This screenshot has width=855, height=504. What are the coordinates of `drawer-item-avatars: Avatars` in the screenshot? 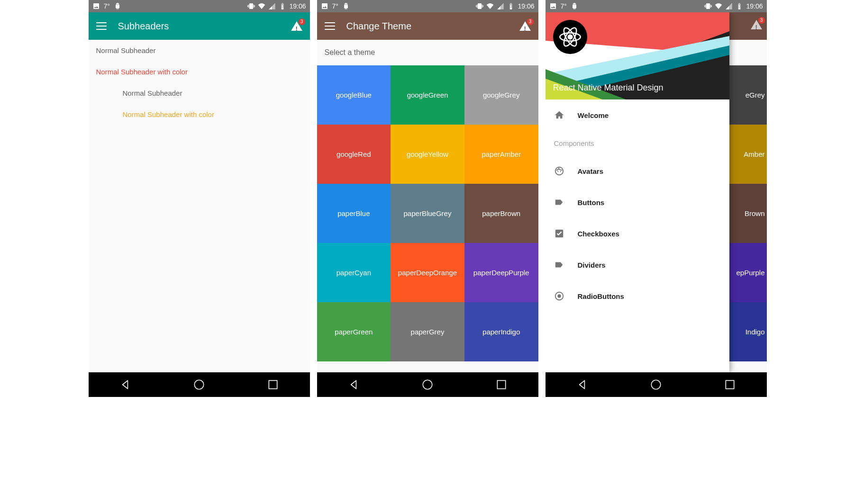 It's located at (637, 171).